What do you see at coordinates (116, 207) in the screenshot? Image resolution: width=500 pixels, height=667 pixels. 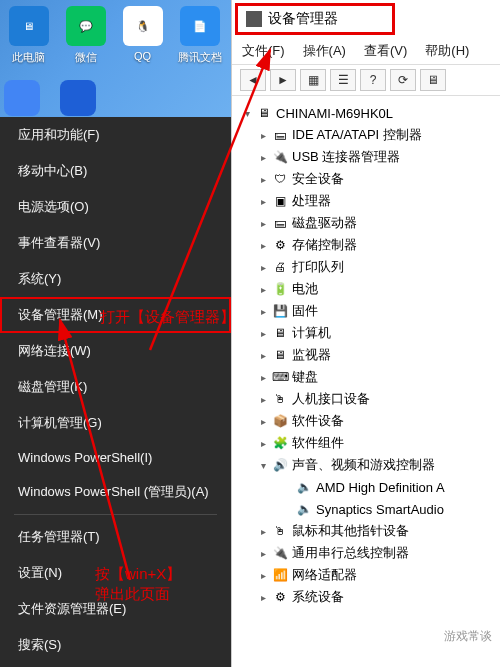 I see `winx-item-2: 电源选项(O)` at bounding box center [116, 207].